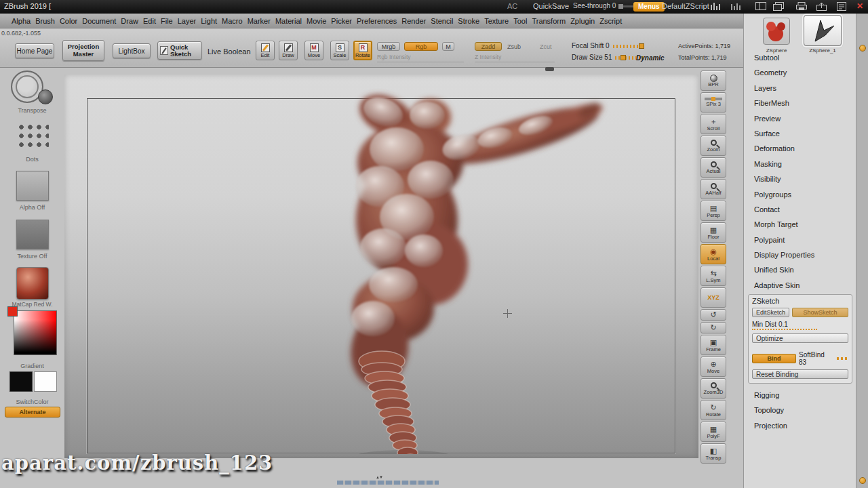  Describe the element at coordinates (316, 21) in the screenshot. I see `menu-movie: Movie` at that location.